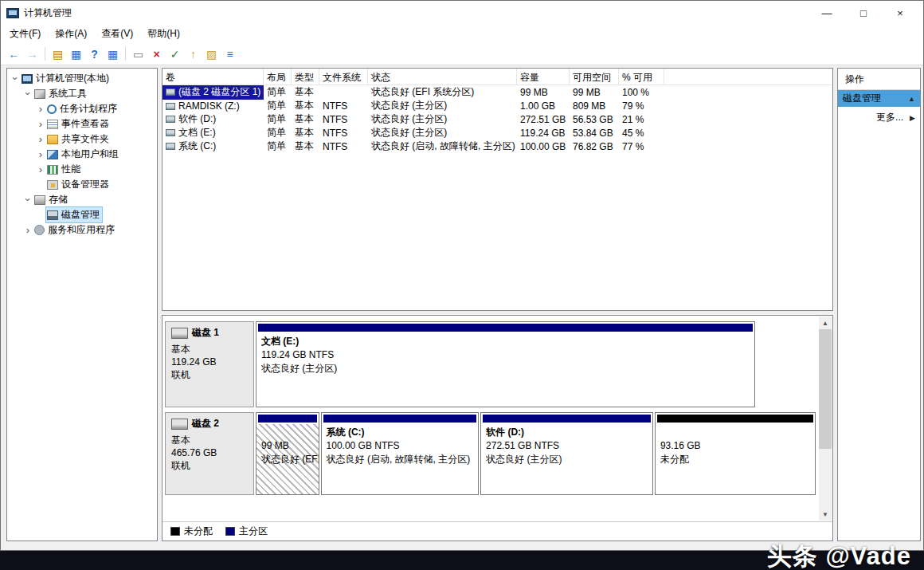 The width and height of the screenshot is (924, 570). What do you see at coordinates (277, 77) in the screenshot?
I see `column-header-layout: 布局` at bounding box center [277, 77].